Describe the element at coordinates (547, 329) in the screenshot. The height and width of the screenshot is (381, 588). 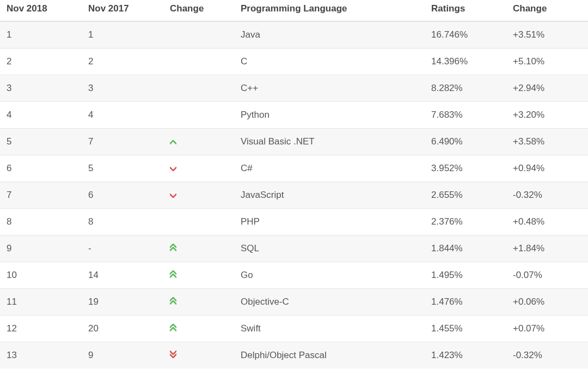
I see `cell-change: +0.07%` at that location.